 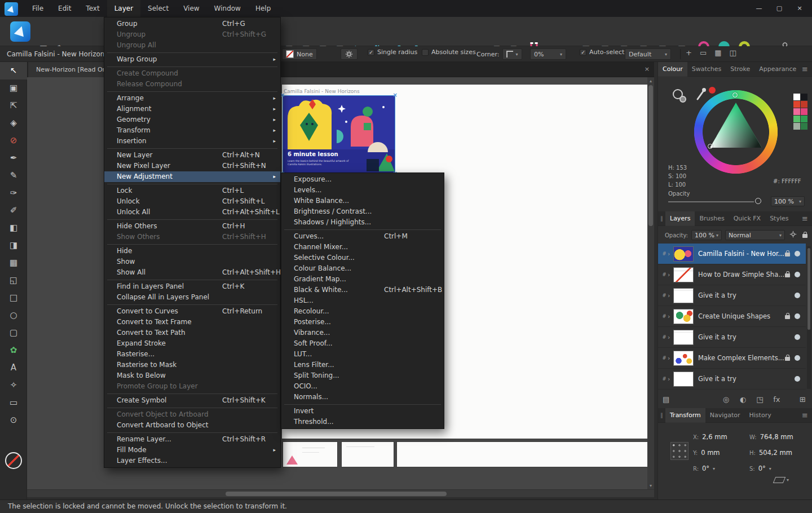 What do you see at coordinates (363, 301) in the screenshot?
I see `menu-item: HSL... ▸` at bounding box center [363, 301].